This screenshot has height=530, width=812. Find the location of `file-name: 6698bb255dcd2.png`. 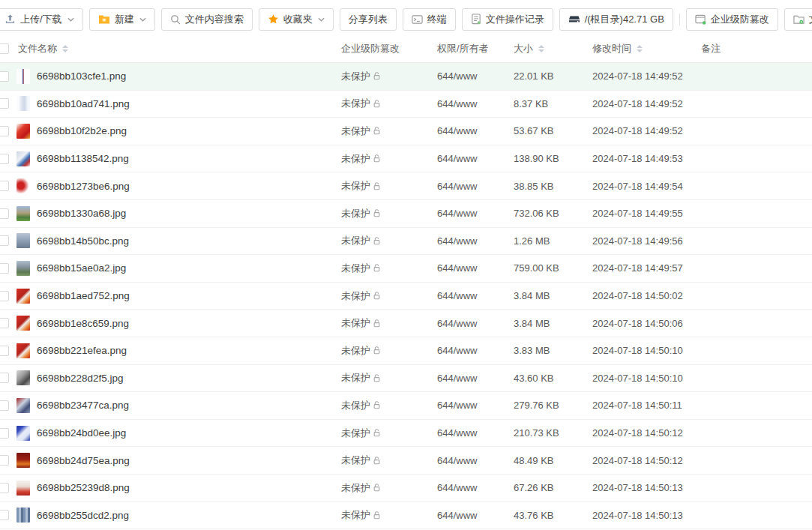

file-name: 6698bb255dcd2.png is located at coordinates (82, 516).